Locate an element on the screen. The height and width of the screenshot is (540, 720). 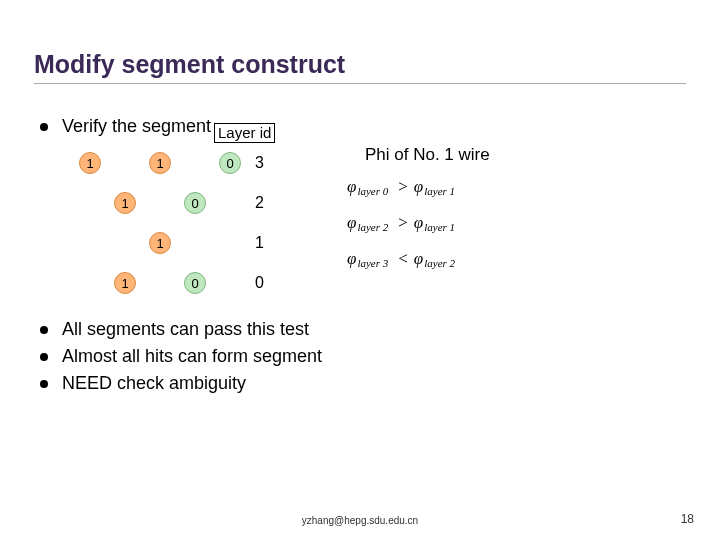
bullet-list-top: Verify the segment is located at coordinates (360, 126).